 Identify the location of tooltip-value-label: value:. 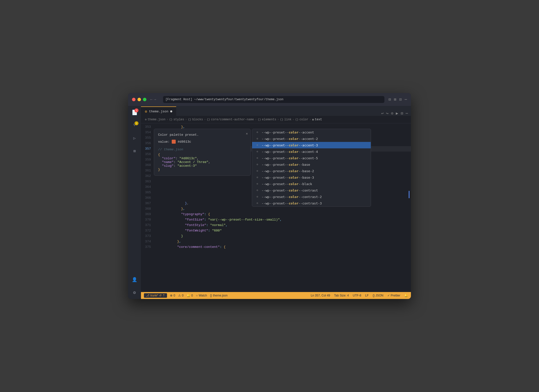
(164, 142).